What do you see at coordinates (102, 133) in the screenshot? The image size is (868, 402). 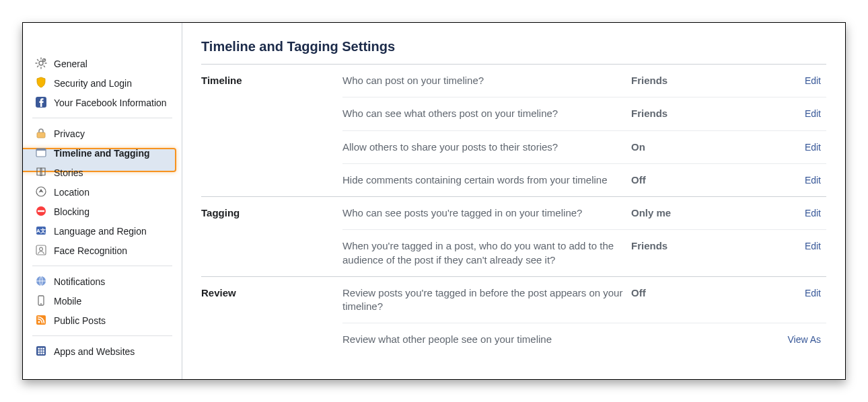 I see `sidebar-item-privacy: Privacy` at bounding box center [102, 133].